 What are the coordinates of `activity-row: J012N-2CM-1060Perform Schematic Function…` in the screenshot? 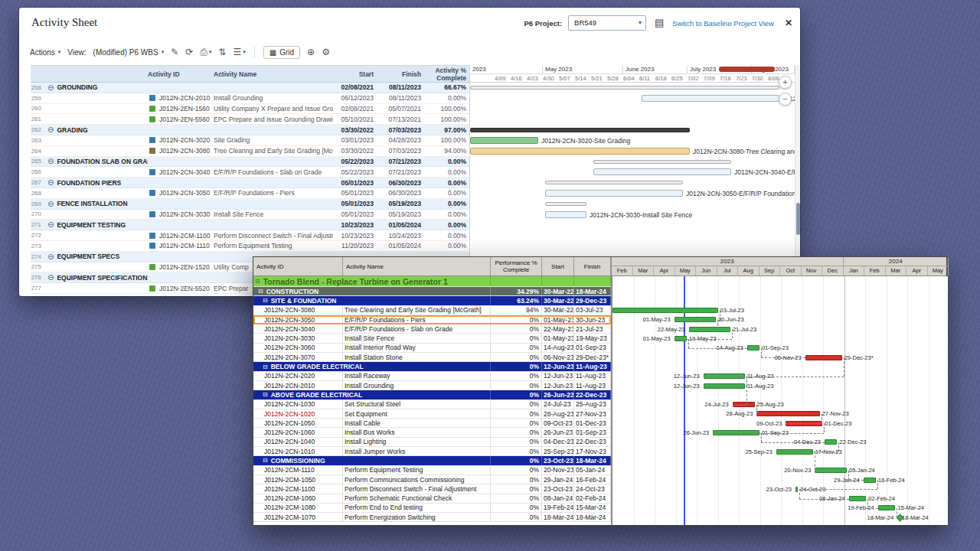 It's located at (432, 499).